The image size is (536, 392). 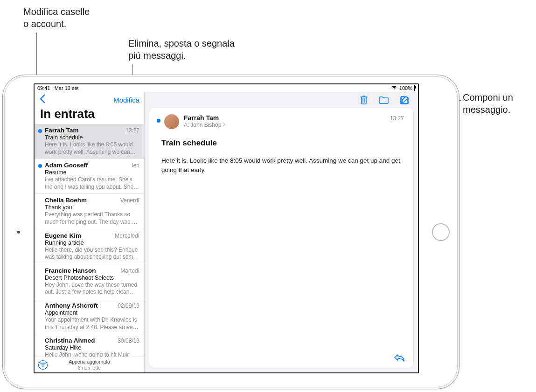 I want to click on message-subject: Train schedule, so click(x=281, y=140).